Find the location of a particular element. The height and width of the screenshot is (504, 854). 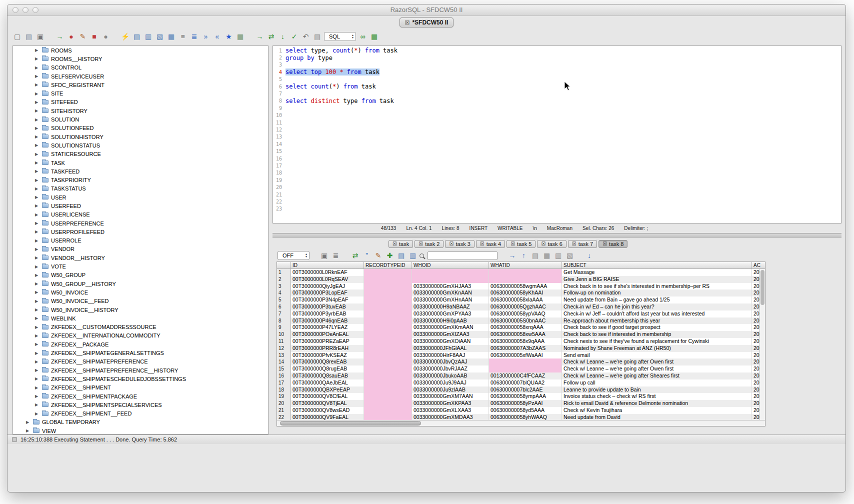

tree-item-taskstatus: ▶TASKSTATUS is located at coordinates (140, 189).